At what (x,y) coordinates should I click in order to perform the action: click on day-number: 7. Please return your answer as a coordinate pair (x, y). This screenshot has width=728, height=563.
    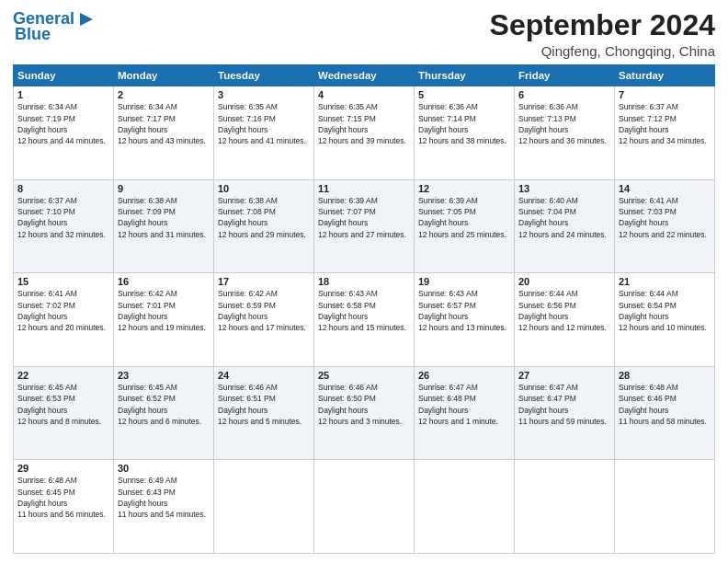
    Looking at the image, I should click on (665, 95).